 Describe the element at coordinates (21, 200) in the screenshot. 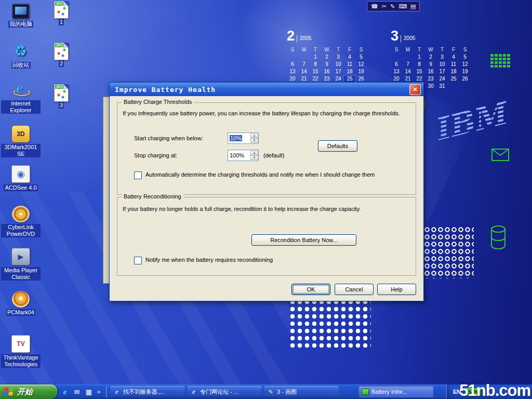

I see `desktop-icon-column: 我的电脑回收站Internet Explorer3DMark2001 SEACD…` at that location.